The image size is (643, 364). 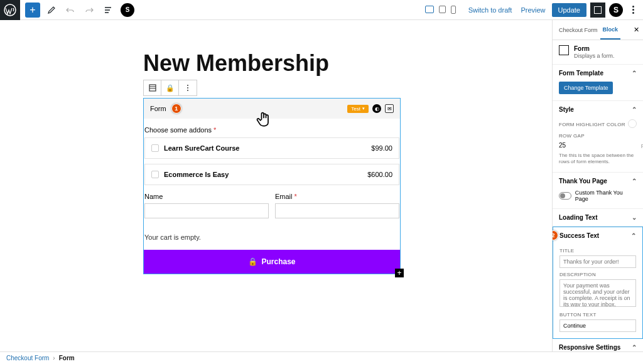 I want to click on email-field-label: Email *, so click(x=337, y=196).